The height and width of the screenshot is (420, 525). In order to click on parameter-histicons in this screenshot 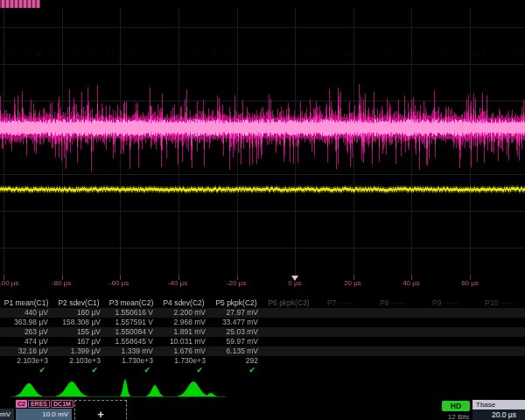, I will do `click(262, 388)`.